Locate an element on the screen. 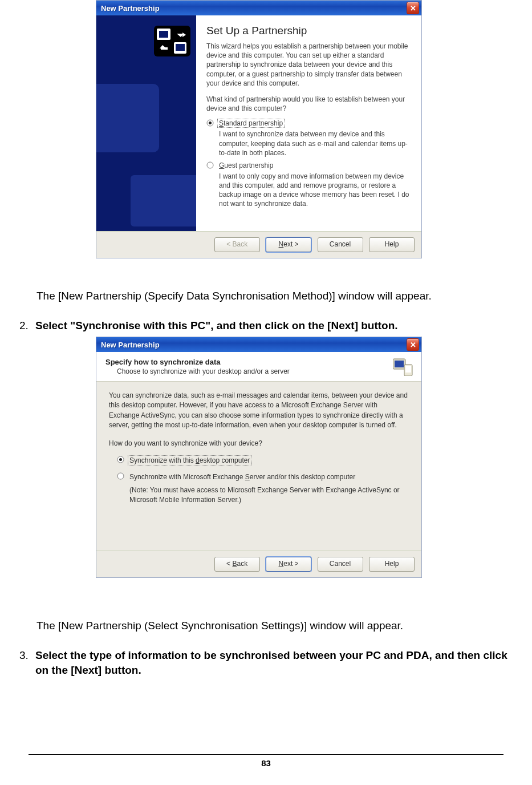 This screenshot has width=532, height=785. radio-guest-partnership: Guest partnership is located at coordinates (309, 165).